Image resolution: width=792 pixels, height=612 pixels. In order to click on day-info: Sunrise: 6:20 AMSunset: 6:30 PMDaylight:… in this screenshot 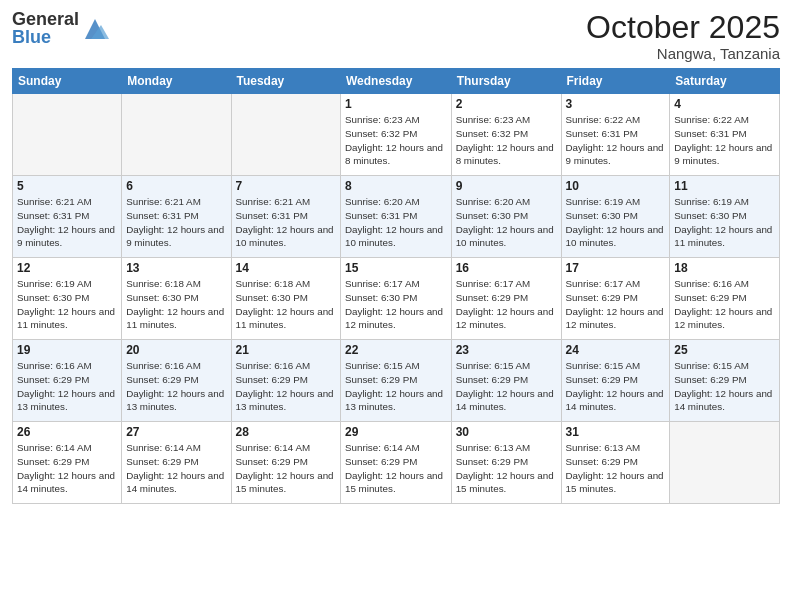, I will do `click(506, 222)`.